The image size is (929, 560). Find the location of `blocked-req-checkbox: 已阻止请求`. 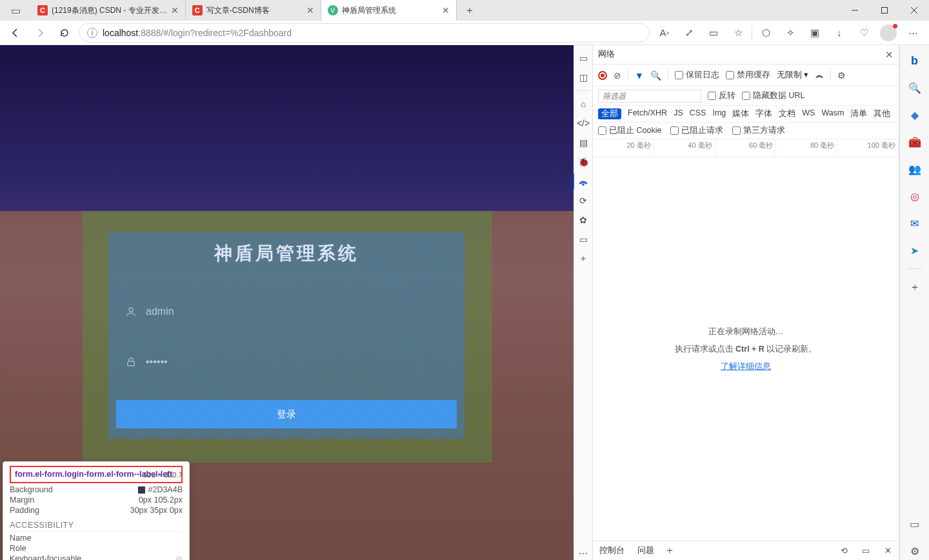

blocked-req-checkbox: 已阻止请求 is located at coordinates (697, 130).